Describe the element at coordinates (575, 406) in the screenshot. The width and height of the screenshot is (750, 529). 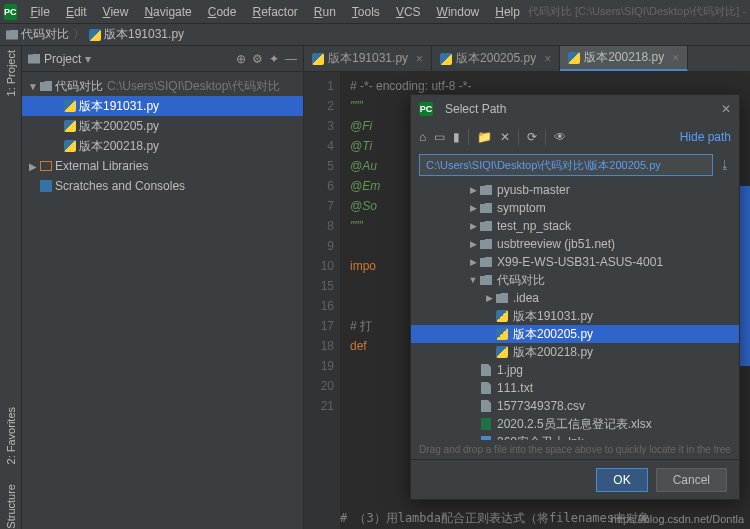
I see `dialog-tree-file: 1577349378.csv` at that location.